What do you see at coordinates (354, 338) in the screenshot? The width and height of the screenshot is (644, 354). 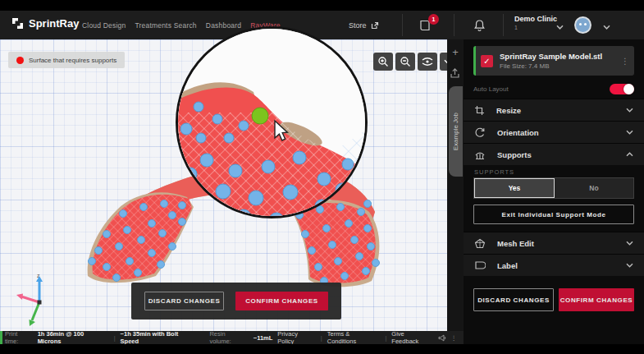 I see `terms-conditions-link: Terms & Conditions` at bounding box center [354, 338].